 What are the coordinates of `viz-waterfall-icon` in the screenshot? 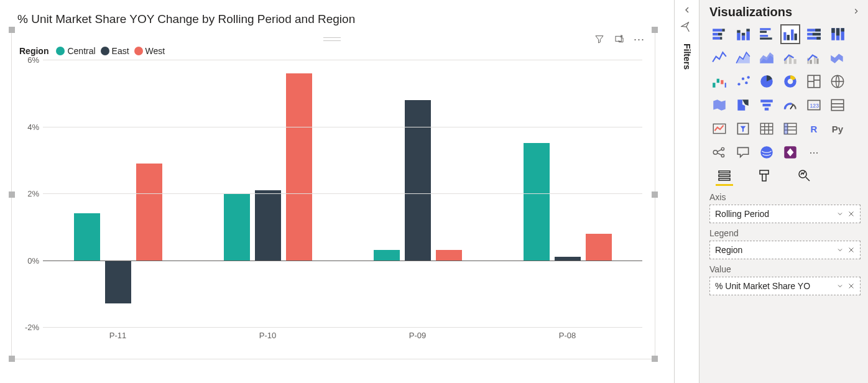 It's located at (719, 81).